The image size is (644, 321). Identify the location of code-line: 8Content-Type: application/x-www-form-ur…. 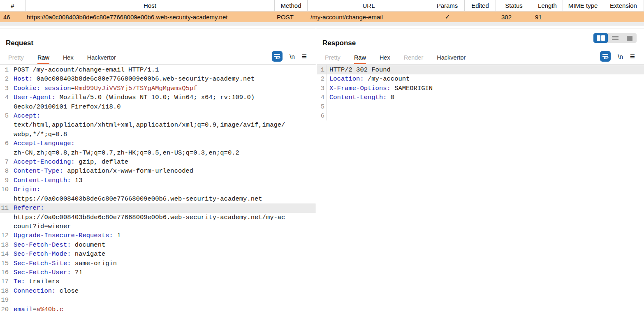
(158, 171).